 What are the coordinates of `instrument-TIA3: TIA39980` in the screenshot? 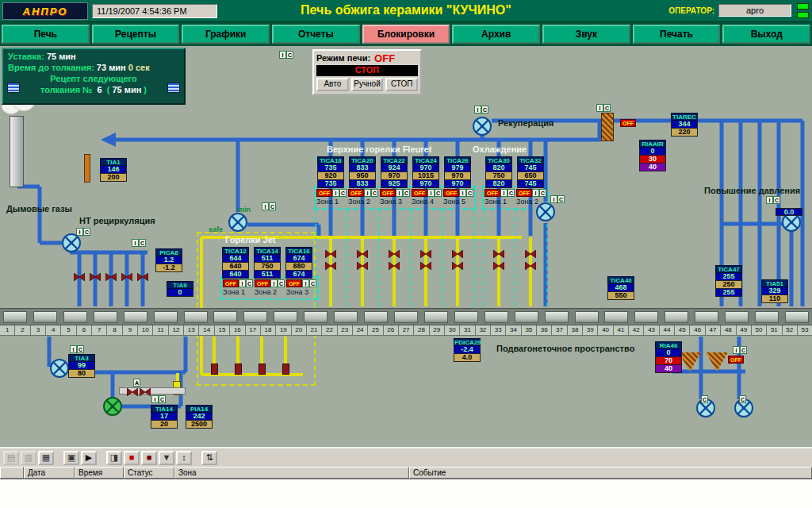 It's located at (82, 366).